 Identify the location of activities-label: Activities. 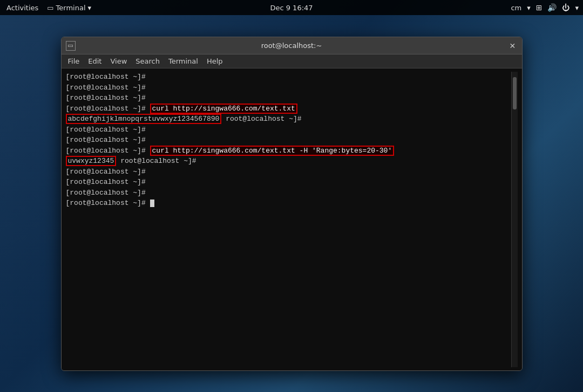
(23, 8).